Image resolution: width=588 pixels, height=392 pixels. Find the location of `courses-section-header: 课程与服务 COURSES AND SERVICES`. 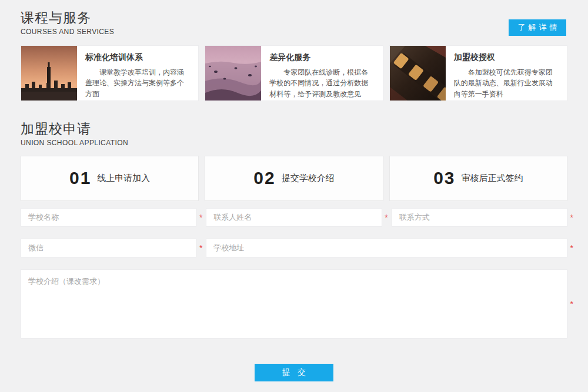

courses-section-header: 课程与服务 COURSES AND SERVICES is located at coordinates (294, 18).